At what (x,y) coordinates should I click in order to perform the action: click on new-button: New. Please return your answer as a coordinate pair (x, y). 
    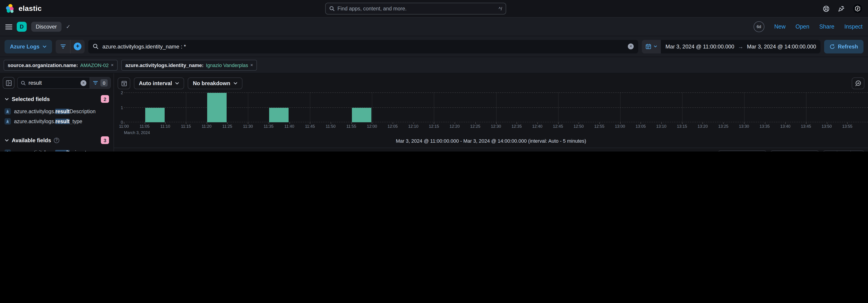
    Looking at the image, I should click on (780, 27).